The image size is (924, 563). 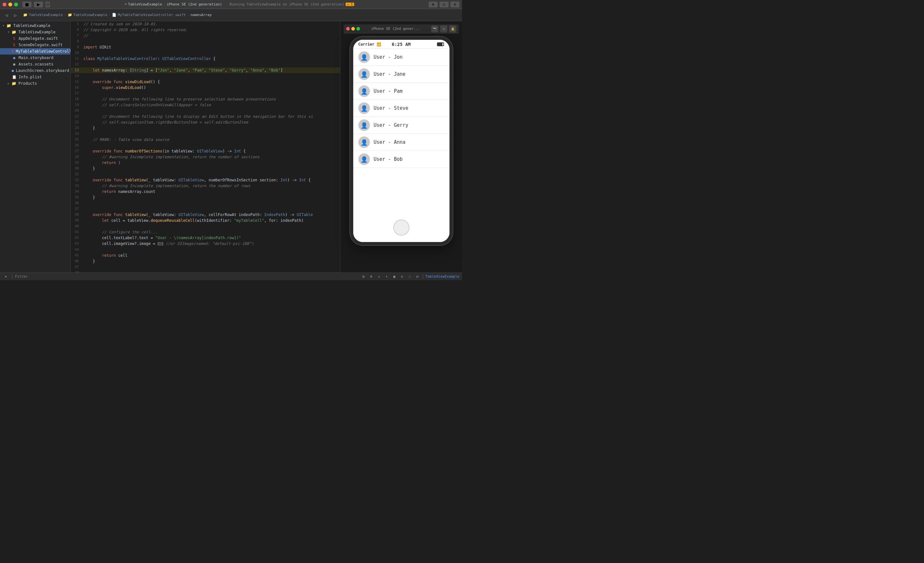 What do you see at coordinates (287, 5) in the screenshot?
I see `breadcrumb-separator2: Running TableViewExample on iPhone SE (2…` at bounding box center [287, 5].